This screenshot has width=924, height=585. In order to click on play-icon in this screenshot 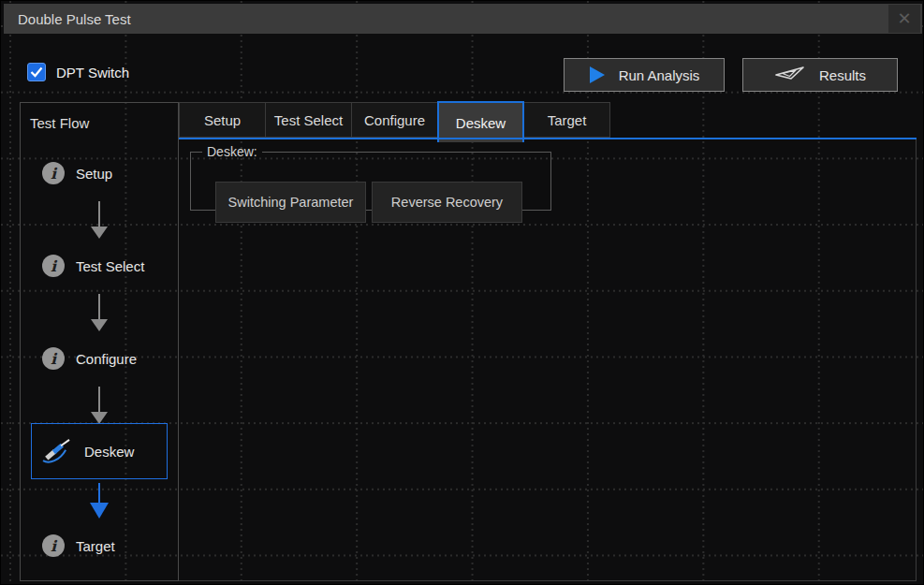, I will do `click(597, 75)`.